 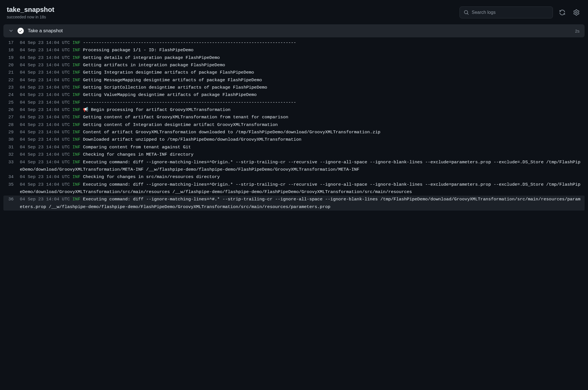 I want to click on search-input, so click(x=510, y=12).